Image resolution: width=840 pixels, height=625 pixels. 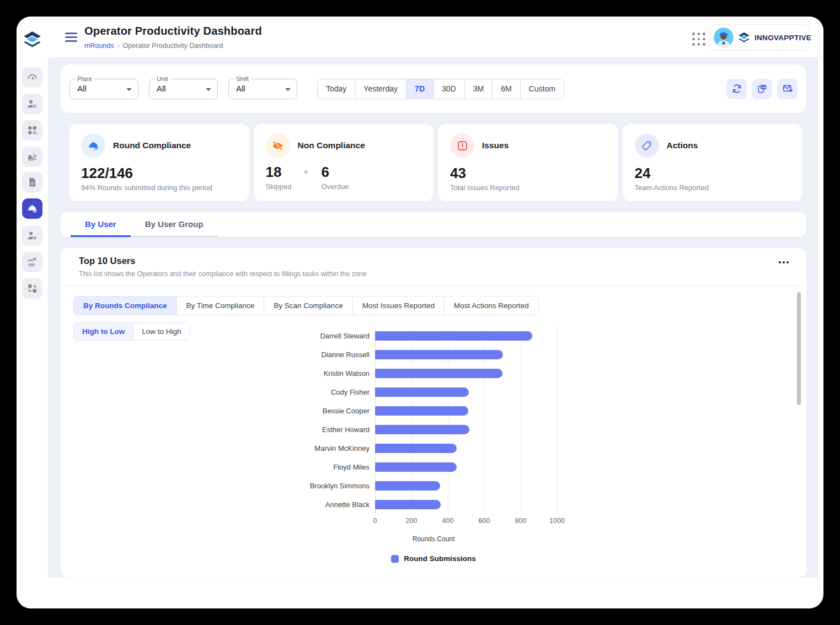 I want to click on x-tick-label: 600, so click(x=484, y=521).